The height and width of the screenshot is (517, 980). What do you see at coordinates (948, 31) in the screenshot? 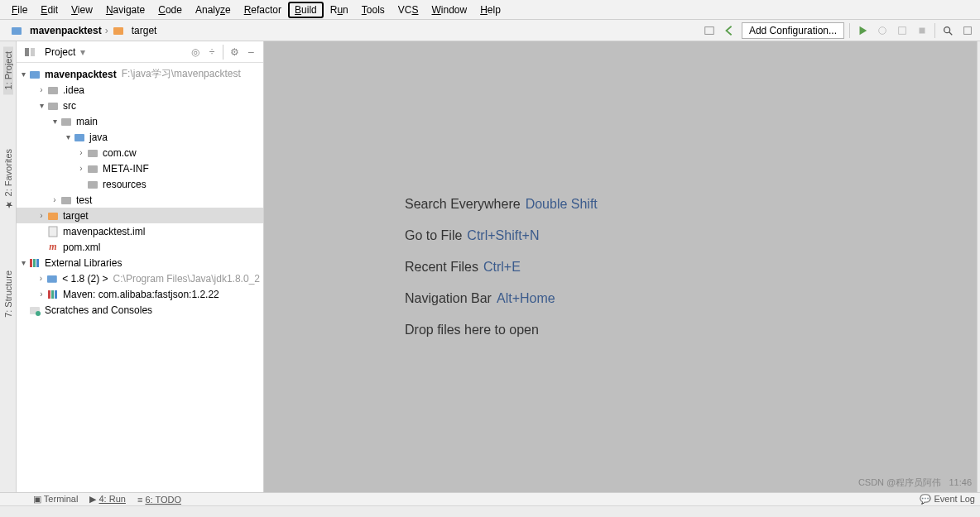
I see `search-icon` at bounding box center [948, 31].